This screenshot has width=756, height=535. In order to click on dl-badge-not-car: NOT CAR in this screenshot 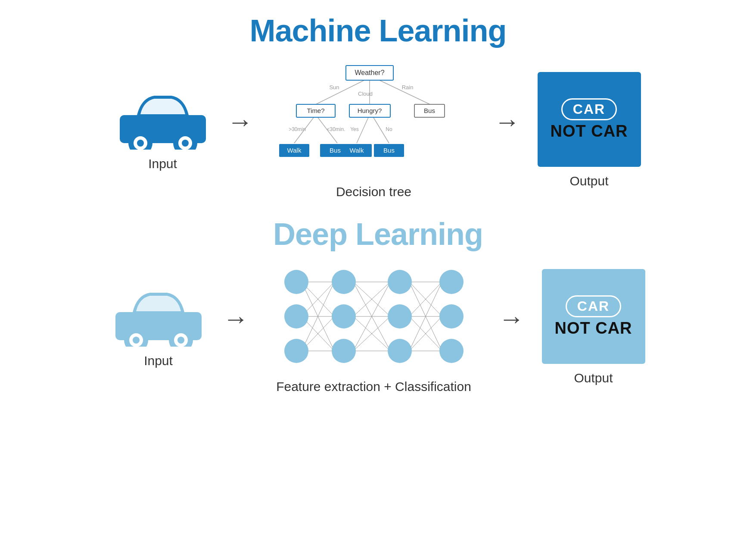, I will do `click(593, 329)`.